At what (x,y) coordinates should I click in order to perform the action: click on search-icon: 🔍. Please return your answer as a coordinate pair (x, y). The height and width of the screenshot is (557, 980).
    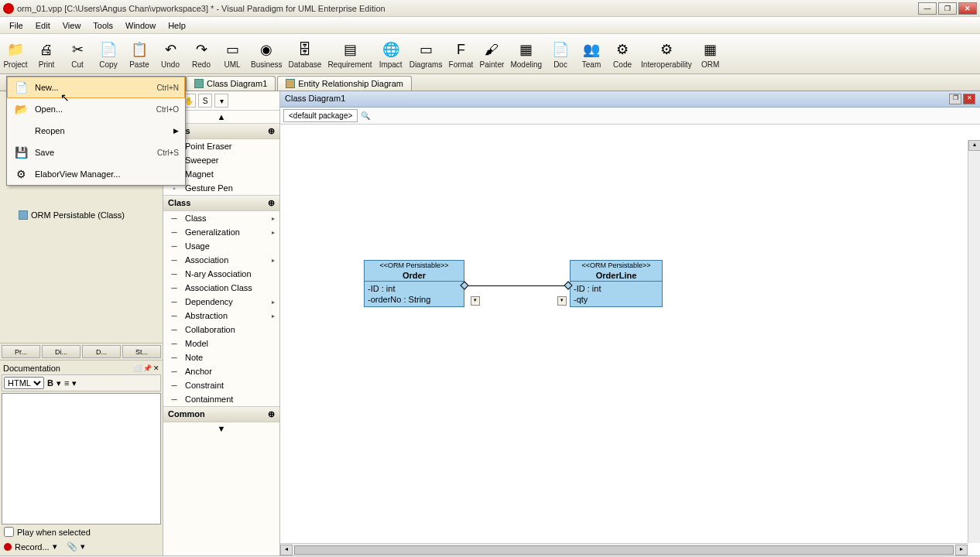
    Looking at the image, I should click on (365, 116).